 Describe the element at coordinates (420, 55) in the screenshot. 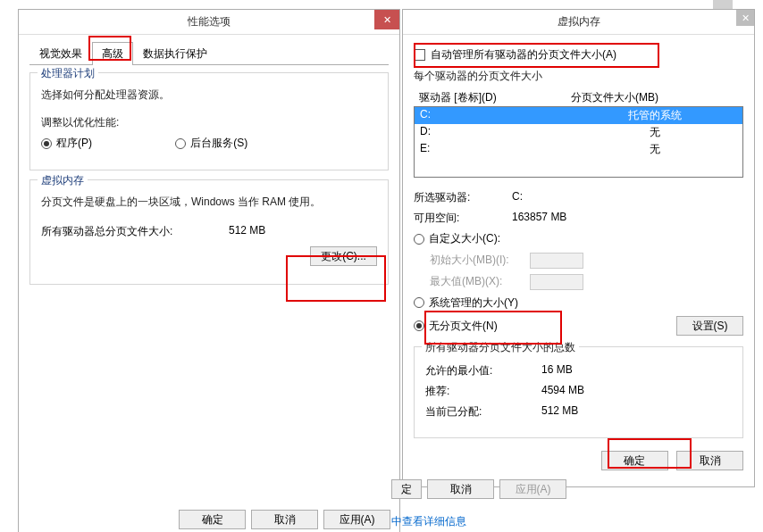

I see `checkbox-icon` at that location.